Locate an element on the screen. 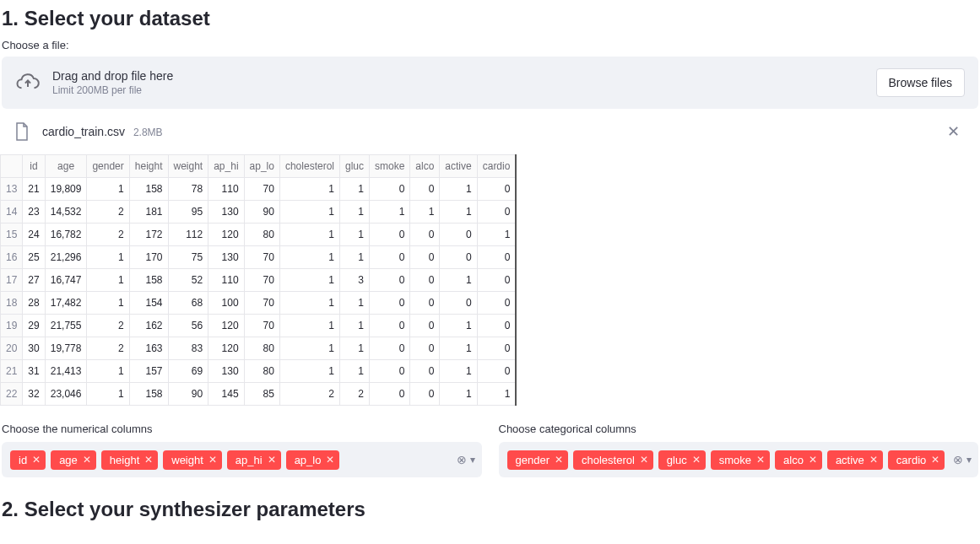  remove-file-button: ✕ is located at coordinates (954, 132).